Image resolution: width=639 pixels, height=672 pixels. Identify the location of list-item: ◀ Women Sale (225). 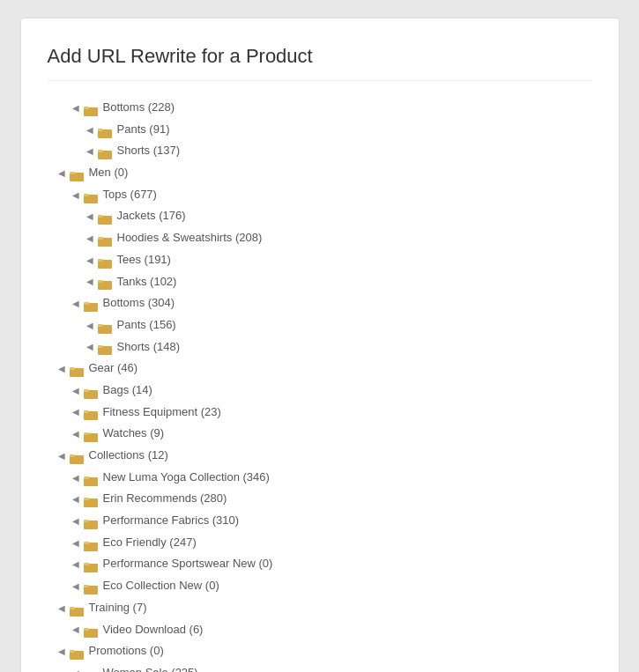
(324, 668).